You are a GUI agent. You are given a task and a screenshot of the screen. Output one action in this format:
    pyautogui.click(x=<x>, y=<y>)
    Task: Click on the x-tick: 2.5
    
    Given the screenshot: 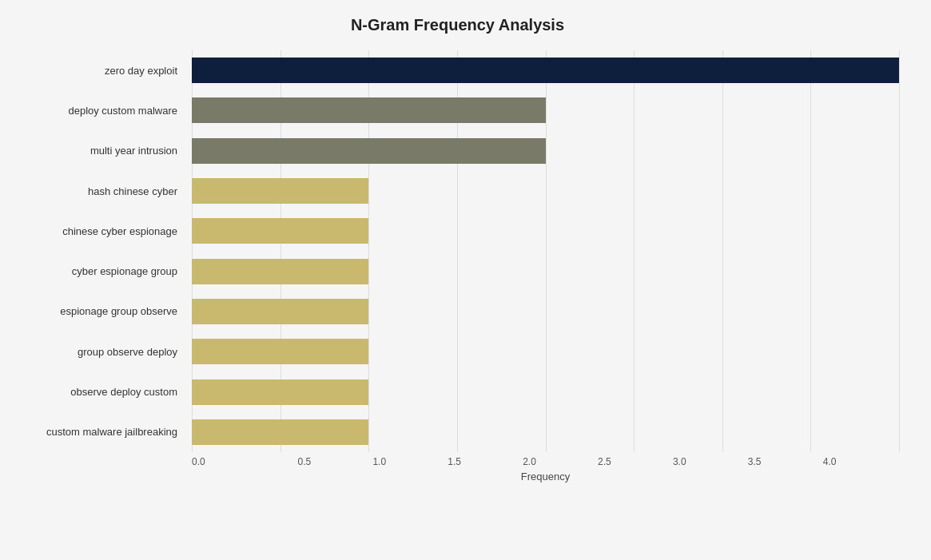 What is the action you would take?
    pyautogui.click(x=604, y=462)
    